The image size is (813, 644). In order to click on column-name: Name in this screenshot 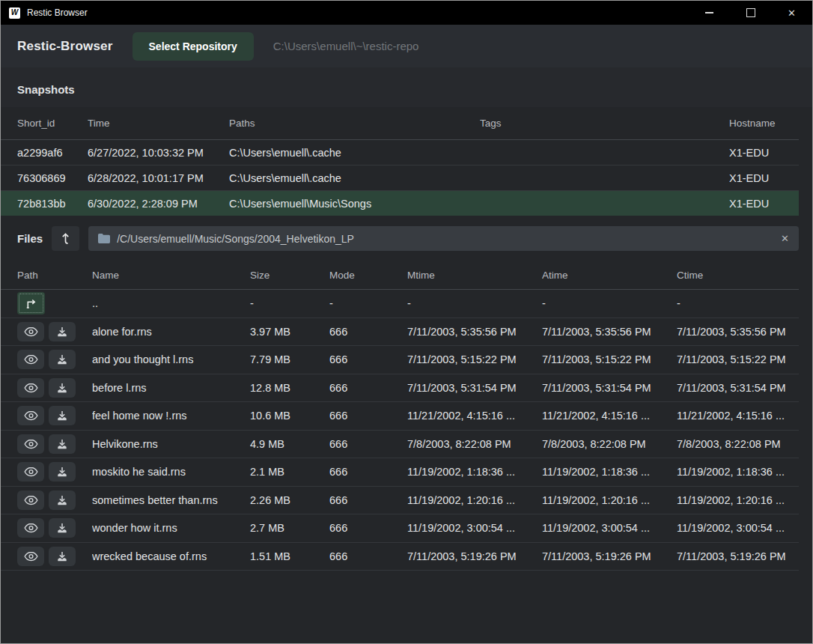, I will do `click(171, 276)`.